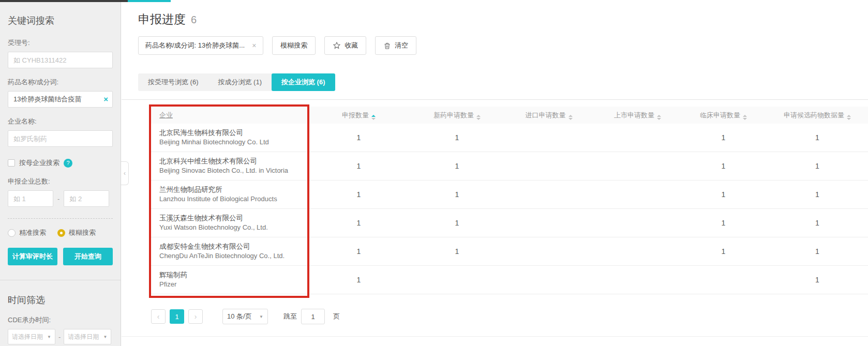 The image size is (868, 346). I want to click on fuzzy-search-radio: 模糊搜索, so click(77, 233).